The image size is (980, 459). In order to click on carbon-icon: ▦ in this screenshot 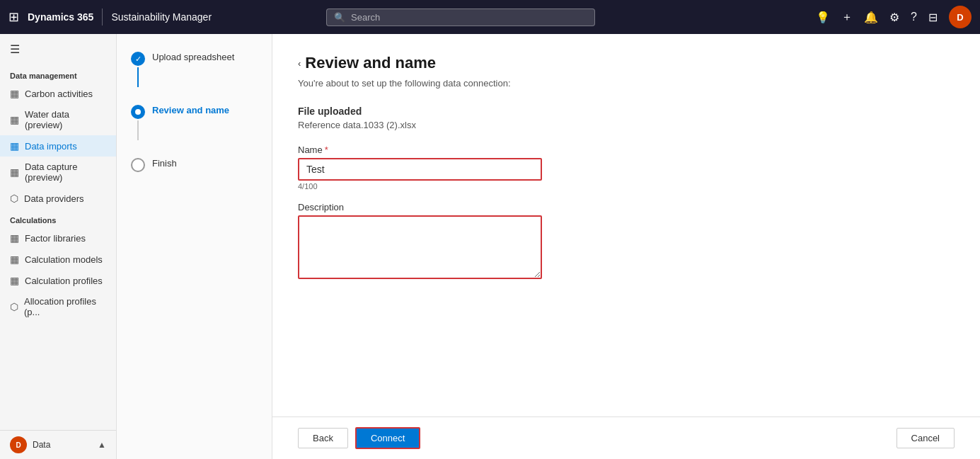, I will do `click(14, 94)`.